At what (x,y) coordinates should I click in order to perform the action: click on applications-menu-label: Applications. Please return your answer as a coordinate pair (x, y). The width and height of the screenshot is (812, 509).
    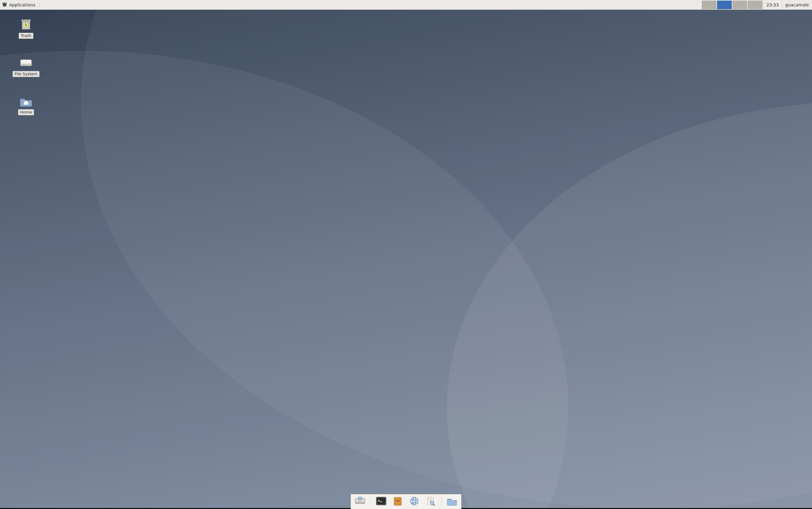
    Looking at the image, I should click on (22, 5).